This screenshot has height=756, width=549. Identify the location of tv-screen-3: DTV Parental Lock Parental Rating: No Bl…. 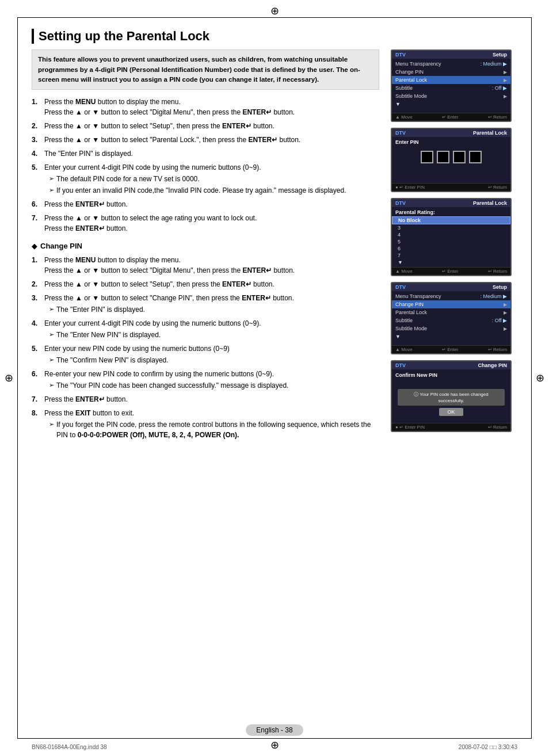
(451, 237).